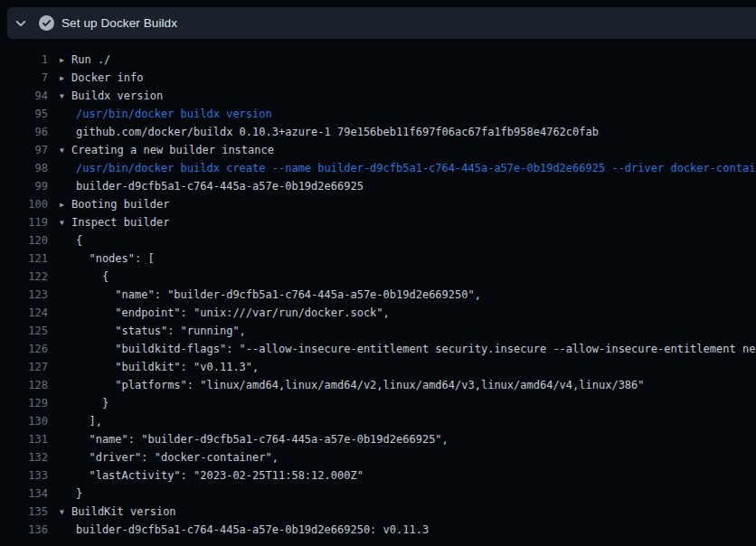 This screenshot has width=756, height=546. Describe the element at coordinates (118, 512) in the screenshot. I see `log-group-toggle: ▼BuildKit version` at that location.